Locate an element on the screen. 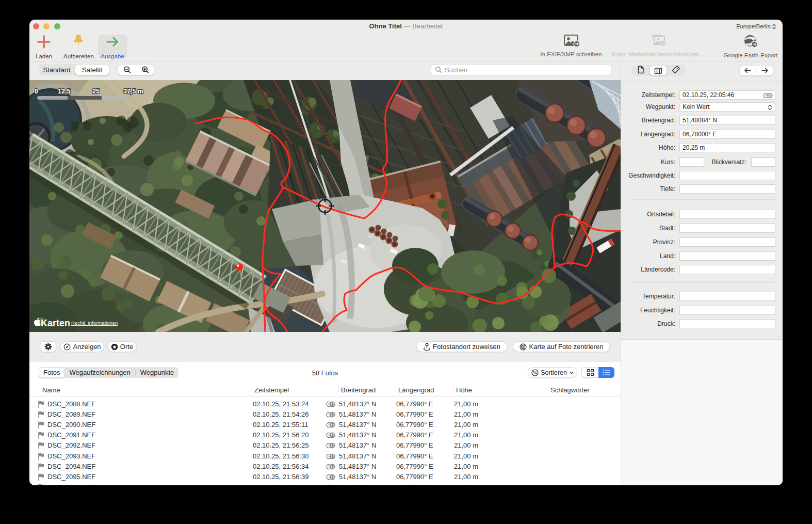  svg-text: Karten is located at coordinates (56, 323).